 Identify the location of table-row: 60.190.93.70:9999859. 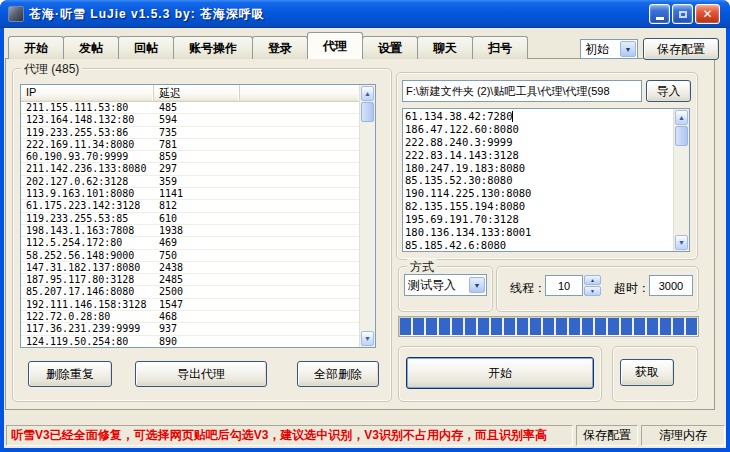
(190, 157).